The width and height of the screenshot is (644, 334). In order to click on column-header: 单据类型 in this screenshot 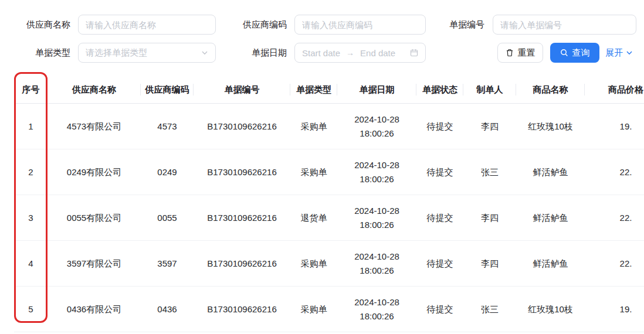, I will do `click(314, 90)`.